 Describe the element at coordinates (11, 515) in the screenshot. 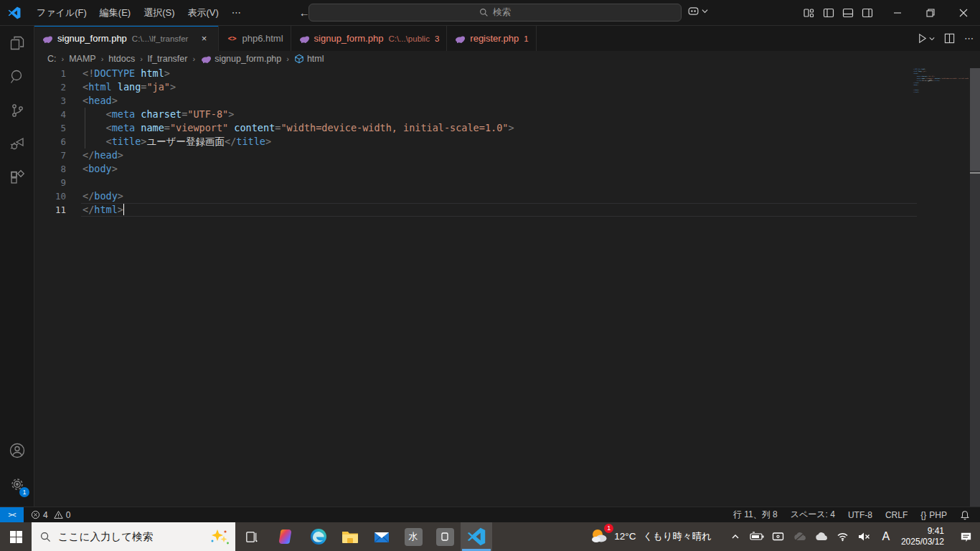

I see `remote-indicator: ><` at that location.